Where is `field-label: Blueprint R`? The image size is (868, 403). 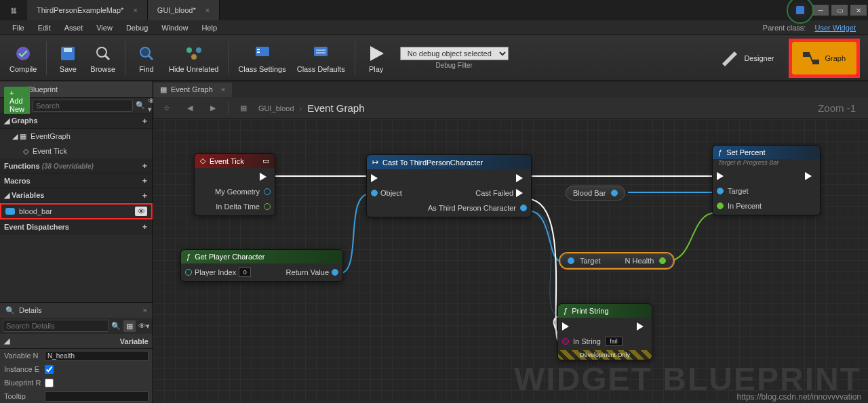
field-label: Blueprint R is located at coordinates (23, 383).